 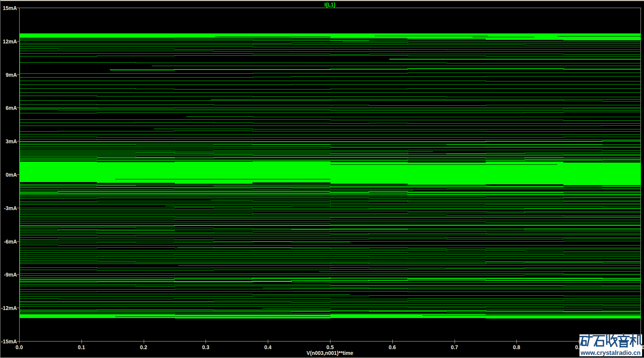 I want to click on svg-text: 3mA, so click(x=12, y=141).